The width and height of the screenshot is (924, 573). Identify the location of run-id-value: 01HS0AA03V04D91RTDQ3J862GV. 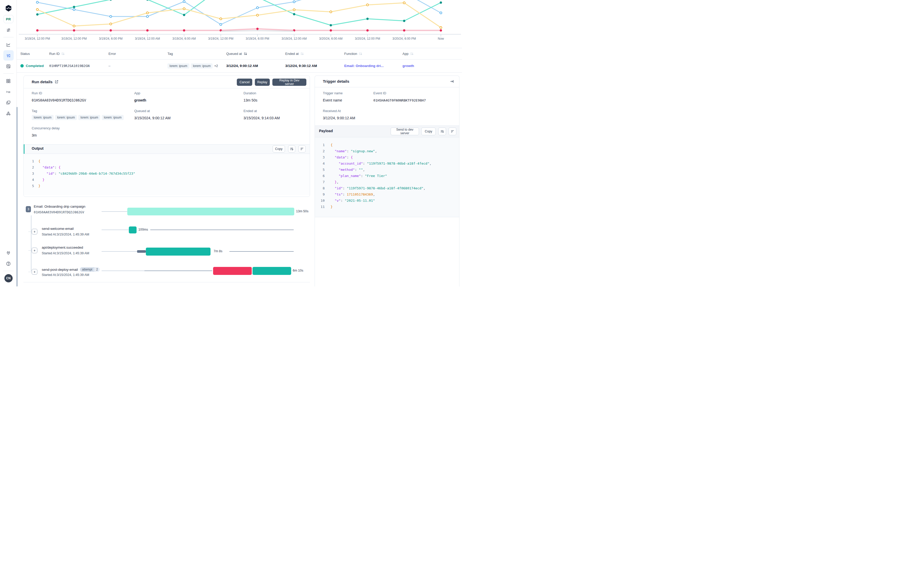
(59, 100).